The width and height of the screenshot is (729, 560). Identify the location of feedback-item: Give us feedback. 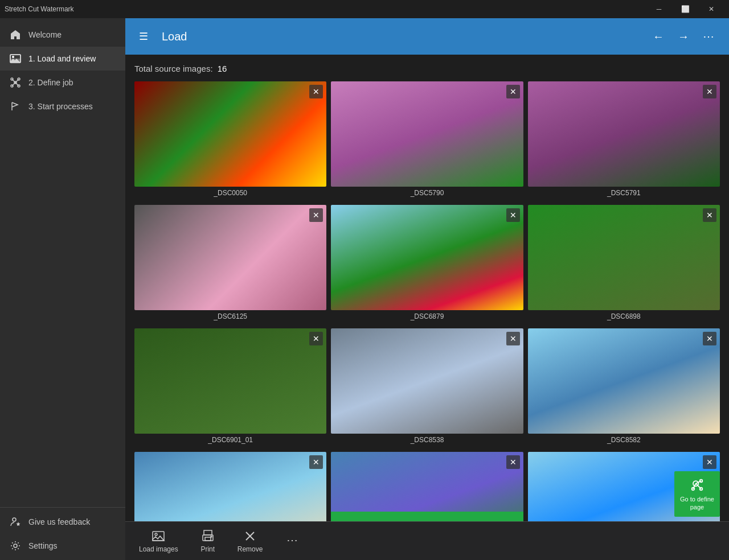
(63, 522).